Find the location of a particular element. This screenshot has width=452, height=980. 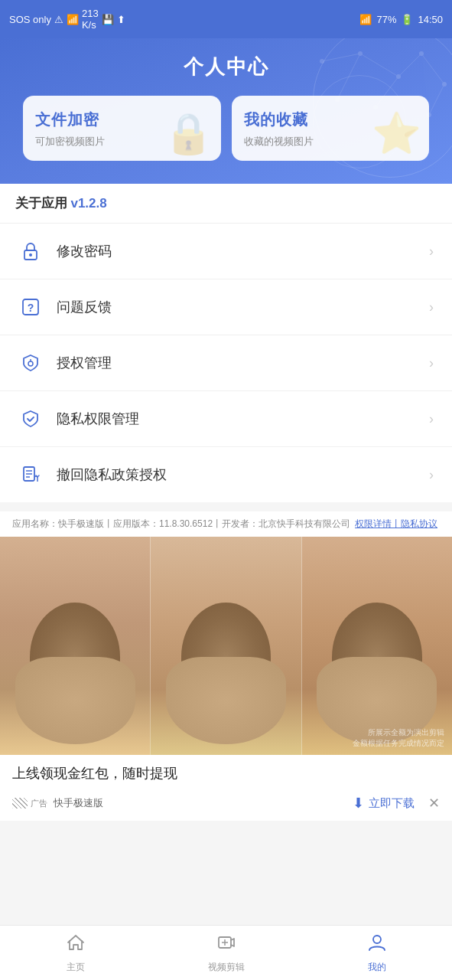

ad-info-text: 应用名称：快手极速版丨应用版本：11.8.30.6512丨开发者：北京快手科技有… is located at coordinates (181, 524).